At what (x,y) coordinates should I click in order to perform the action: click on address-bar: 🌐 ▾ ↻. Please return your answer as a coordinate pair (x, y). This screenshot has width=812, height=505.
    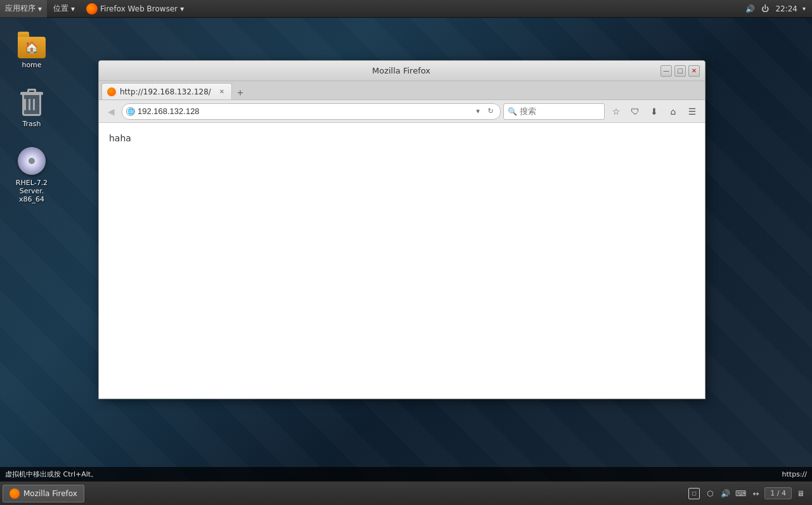
    Looking at the image, I should click on (311, 112).